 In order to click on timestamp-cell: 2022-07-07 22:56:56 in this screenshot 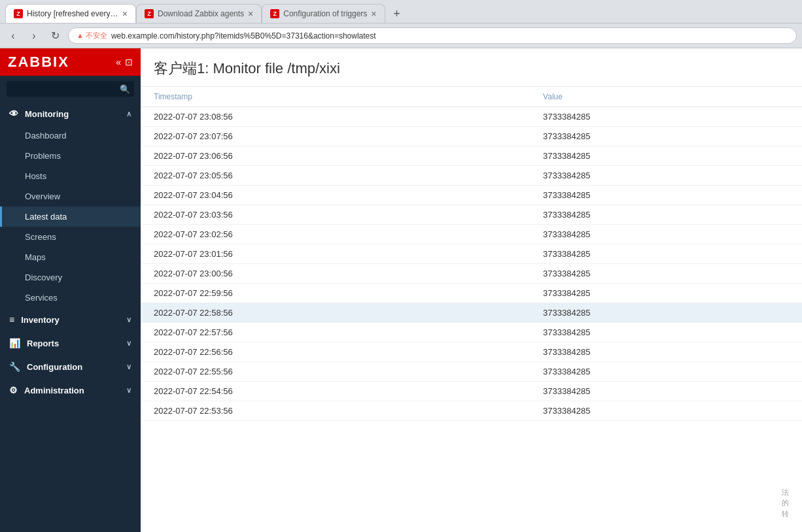, I will do `click(335, 352)`.